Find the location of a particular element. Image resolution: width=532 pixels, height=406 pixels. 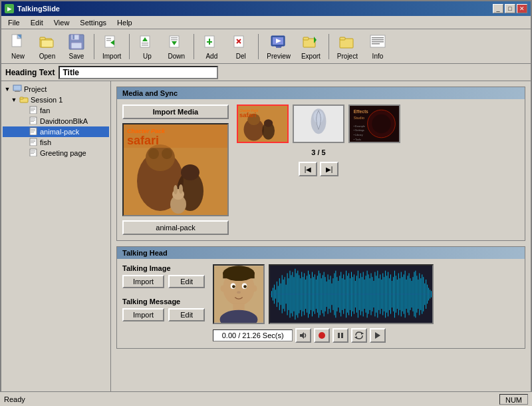

tree-davidtoon: DavidtoonBlkA is located at coordinates (56, 121).